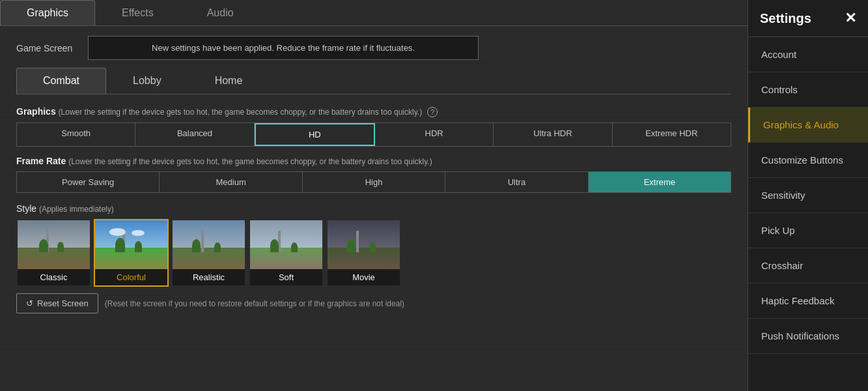  Describe the element at coordinates (229, 81) in the screenshot. I see `tab-home: Home` at that location.